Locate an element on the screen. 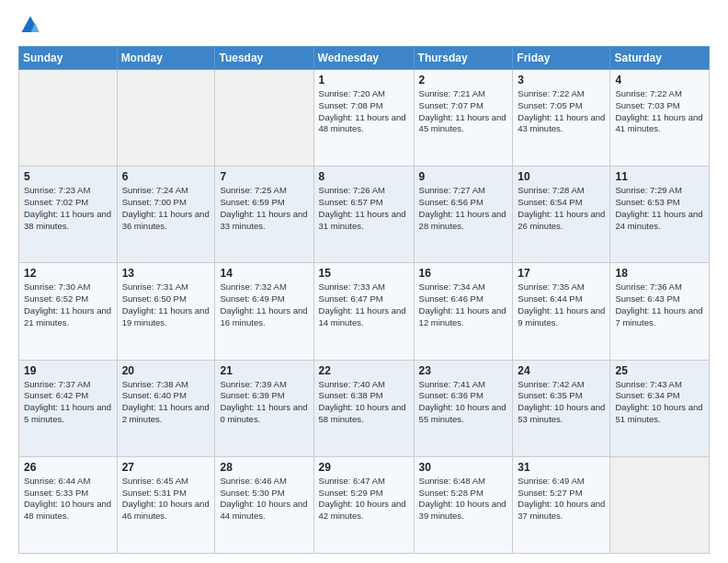  day-info: Sunrise: 6:46 AM Sunset: 5:30 PM Dayligh… is located at coordinates (264, 499).